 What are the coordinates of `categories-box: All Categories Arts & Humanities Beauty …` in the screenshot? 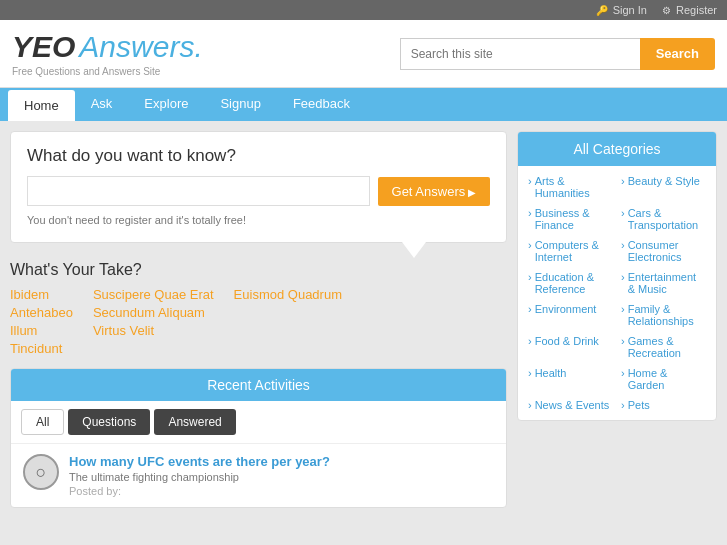 It's located at (617, 276).